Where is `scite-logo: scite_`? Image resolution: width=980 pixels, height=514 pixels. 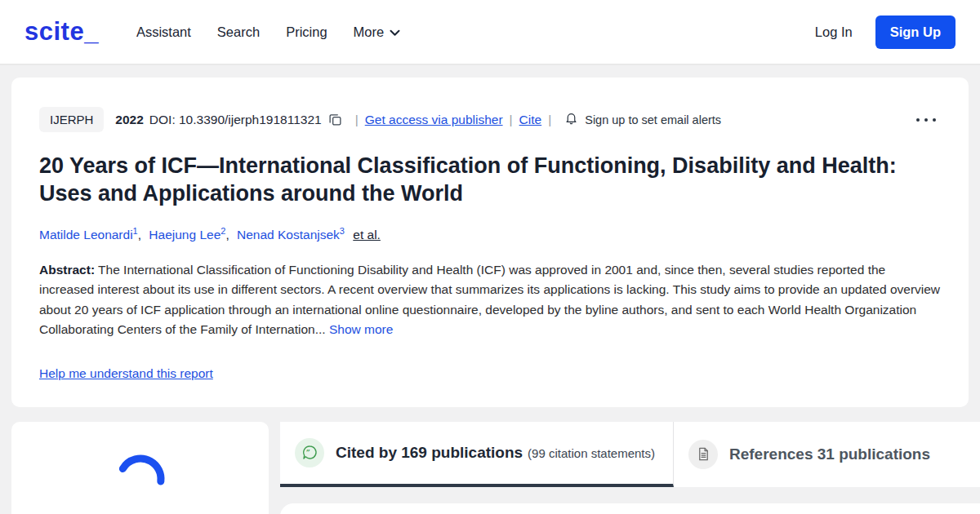 scite-logo: scite_ is located at coordinates (62, 32).